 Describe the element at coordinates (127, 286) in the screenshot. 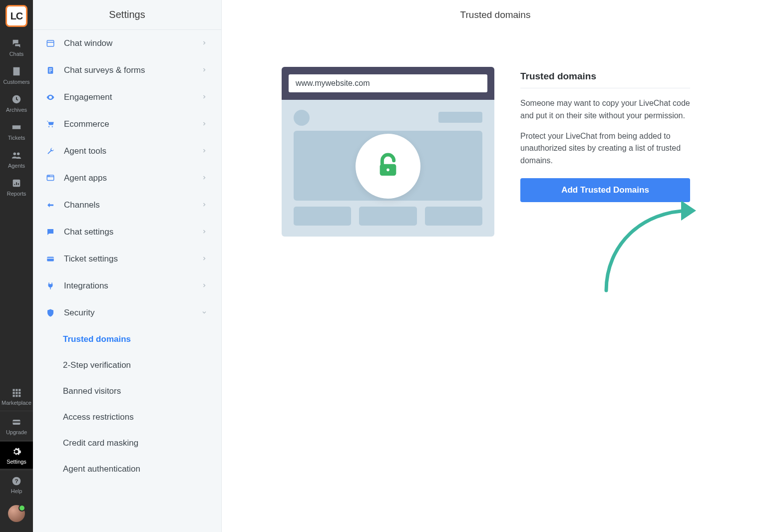

I see `settings-row-integrations: Integrations` at that location.